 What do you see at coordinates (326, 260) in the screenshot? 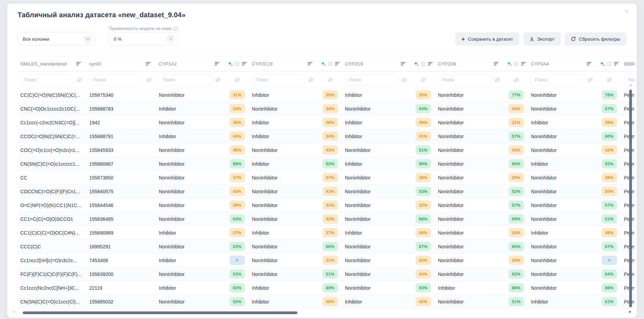
I see `table-row: Cc1ncc2[nH]c(=O)n3c2c...7453406Inhibitor…` at bounding box center [326, 260].